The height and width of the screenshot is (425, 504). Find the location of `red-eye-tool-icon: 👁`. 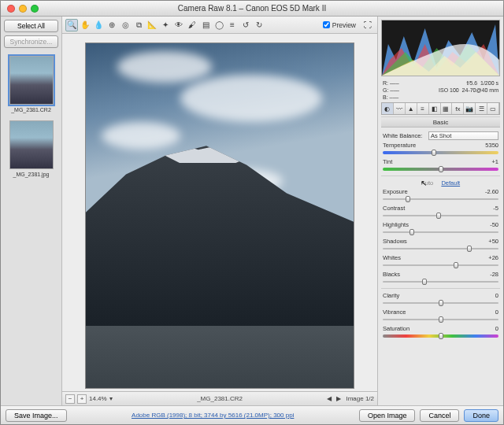

red-eye-tool-icon: 👁 is located at coordinates (179, 25).